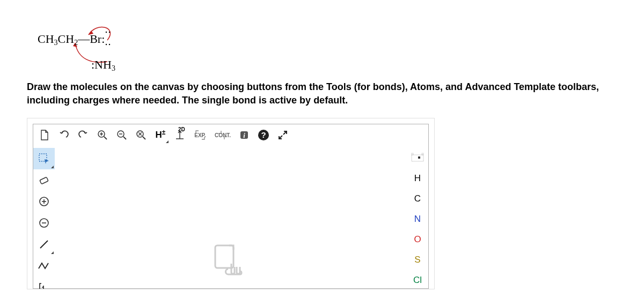  What do you see at coordinates (71, 39) in the screenshot?
I see `reactant-formula: CH3CH2—Br:` at bounding box center [71, 39].